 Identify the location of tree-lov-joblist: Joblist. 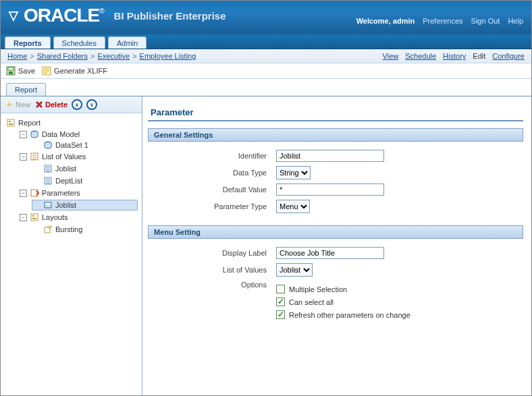
(85, 169).